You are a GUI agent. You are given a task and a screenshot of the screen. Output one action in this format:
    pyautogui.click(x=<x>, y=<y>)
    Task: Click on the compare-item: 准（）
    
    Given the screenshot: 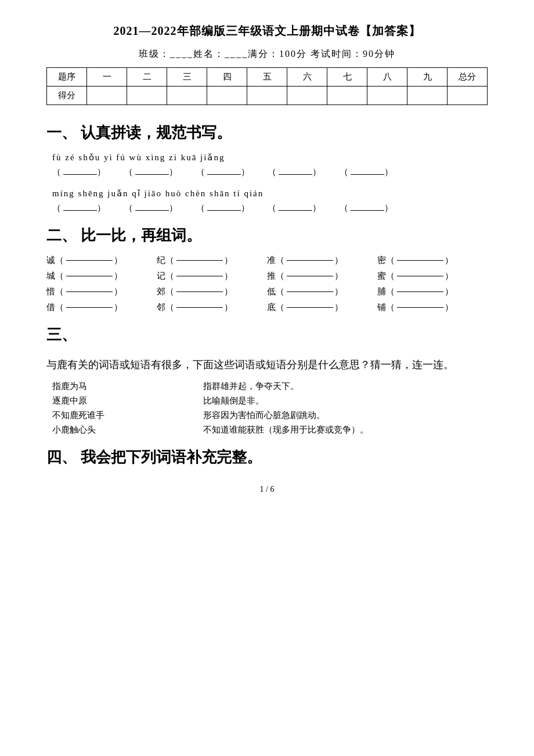 What is the action you would take?
    pyautogui.click(x=313, y=260)
    